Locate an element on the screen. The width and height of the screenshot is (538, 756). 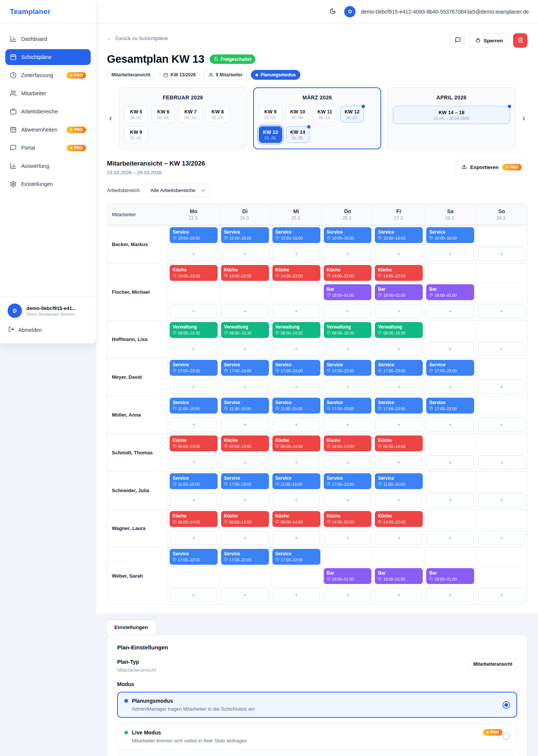
brand-logo: Teamplaner is located at coordinates (48, 12).